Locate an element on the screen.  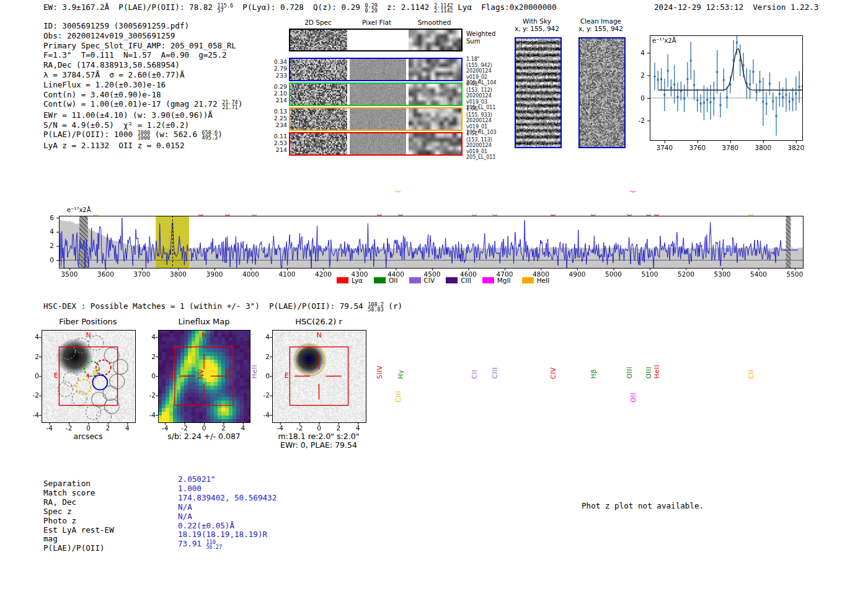
photz-unavailable-notice: Phot z plot not available. is located at coordinates (642, 506).